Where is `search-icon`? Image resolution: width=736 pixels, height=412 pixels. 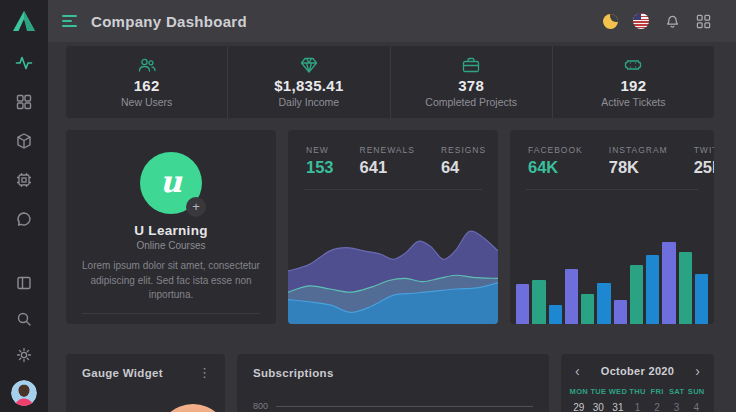 search-icon is located at coordinates (24, 319).